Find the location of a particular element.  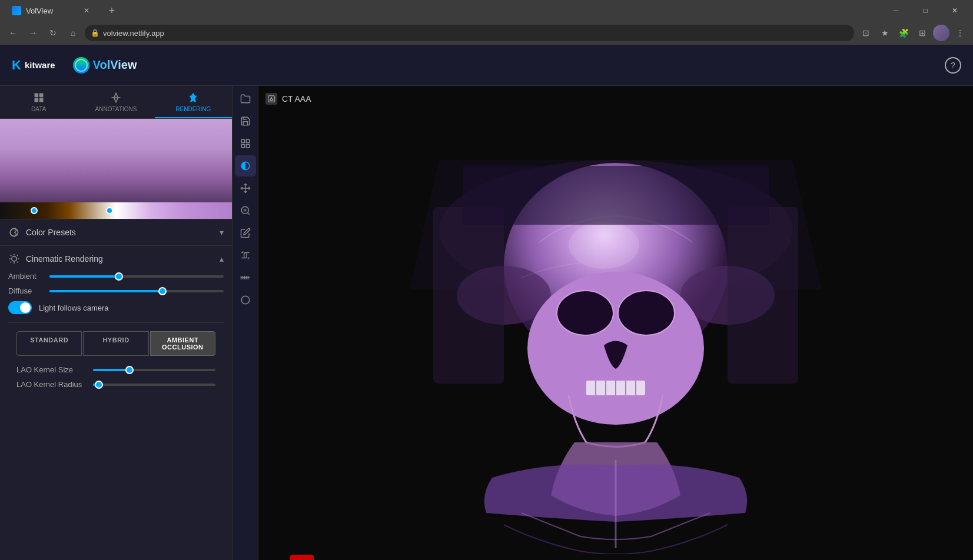

lao-kernel-radius-label: LAO Kernel Radius is located at coordinates (52, 385).